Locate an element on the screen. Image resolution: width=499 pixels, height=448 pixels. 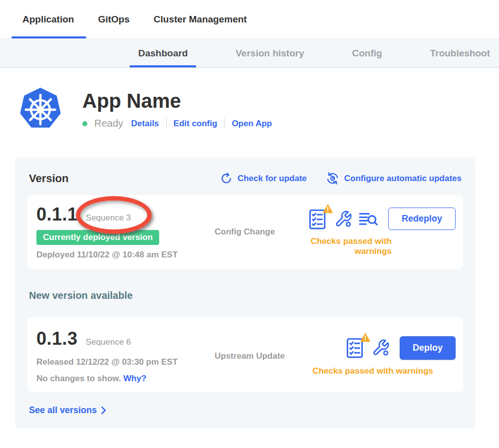
app-header-text: App Name Ready Details Edit config Open … is located at coordinates (177, 108).